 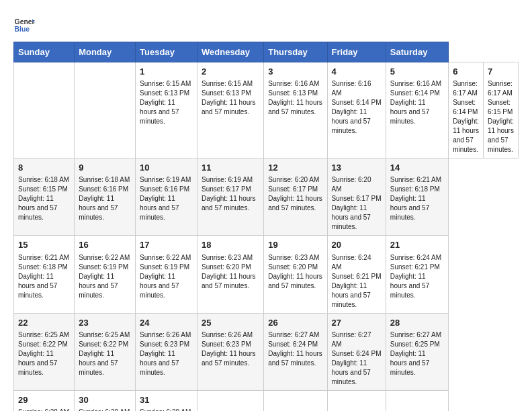 I want to click on day-number: 12, so click(x=296, y=168).